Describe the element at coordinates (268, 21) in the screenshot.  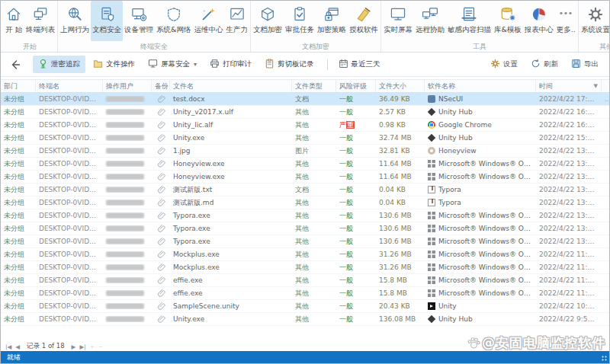
I see `ribbon-button-2-0: 文档加密` at that location.